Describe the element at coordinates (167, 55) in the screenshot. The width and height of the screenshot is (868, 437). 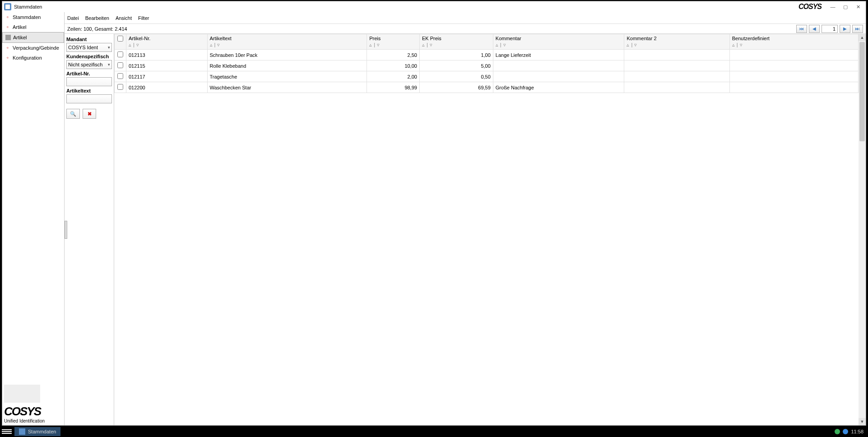
I see `cell-artikelnr: 012113` at that location.